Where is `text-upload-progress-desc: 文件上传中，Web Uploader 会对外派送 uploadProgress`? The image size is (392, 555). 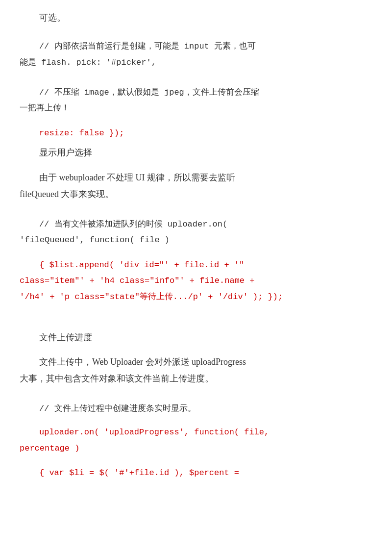
text-upload-progress-desc: 文件上传中，Web Uploader 会对外派送 uploadProgress is located at coordinates (196, 362).